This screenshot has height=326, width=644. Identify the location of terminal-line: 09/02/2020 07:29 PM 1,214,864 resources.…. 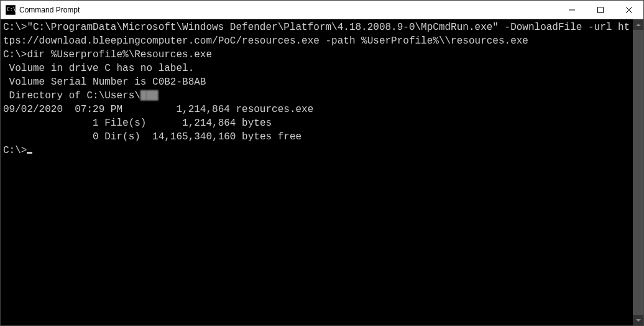
(318, 109).